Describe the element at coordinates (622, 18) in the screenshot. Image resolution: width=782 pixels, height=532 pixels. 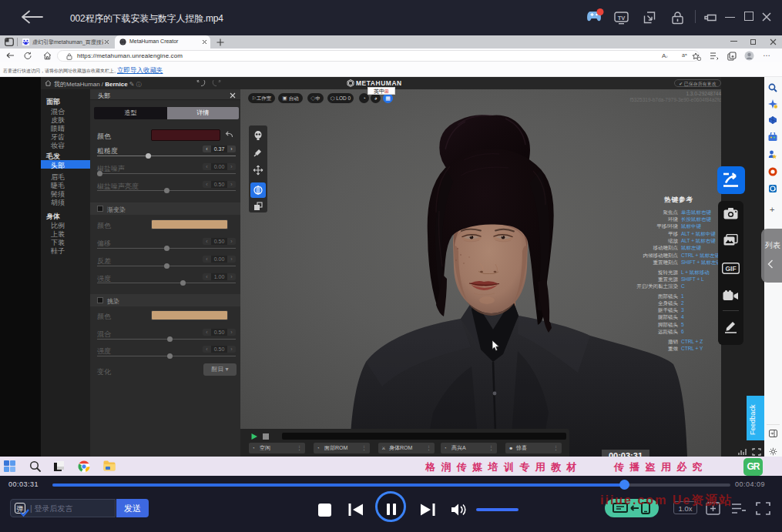
I see `svg-text: TV` at that location.